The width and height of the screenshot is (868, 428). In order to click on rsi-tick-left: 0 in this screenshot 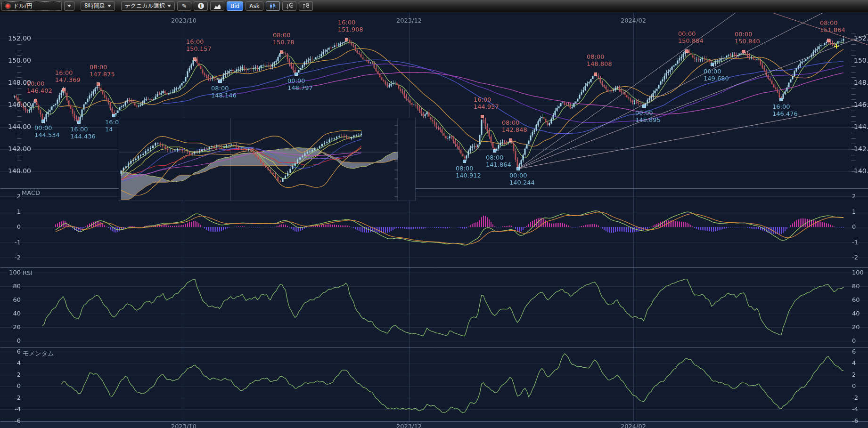, I will do `click(19, 341)`.